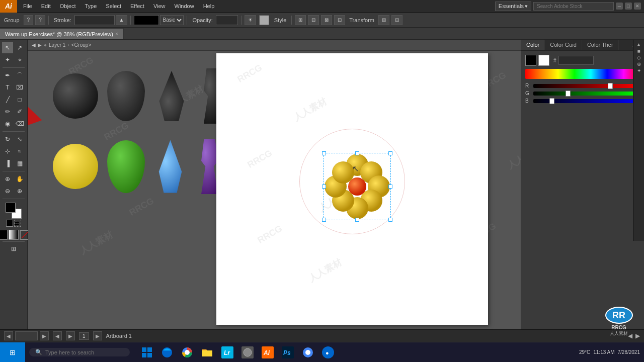 This screenshot has height=362, width=644. Describe the element at coordinates (83, 352) in the screenshot. I see `taskbar-search-input` at that location.